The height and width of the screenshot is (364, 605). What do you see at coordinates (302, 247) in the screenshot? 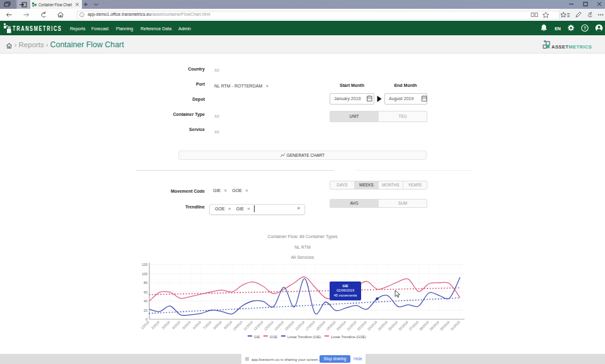
I see `svg-text: NL RTM` at bounding box center [302, 247].